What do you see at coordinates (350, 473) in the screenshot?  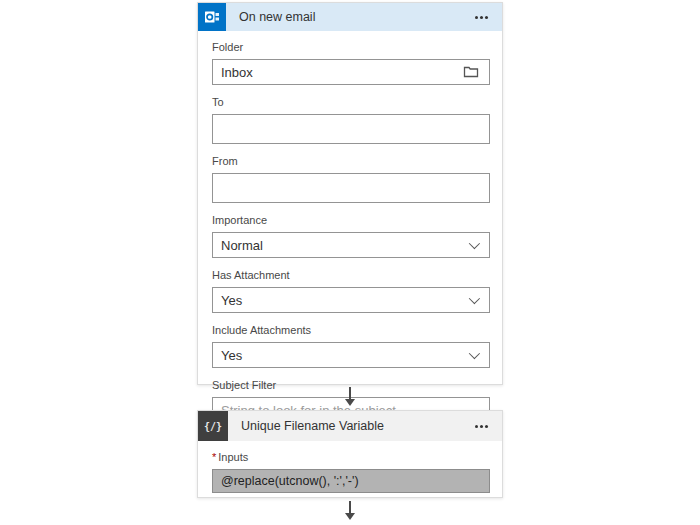 I see `action-card-body: *Inputs @replace(utcnow(), ':','-')` at bounding box center [350, 473].